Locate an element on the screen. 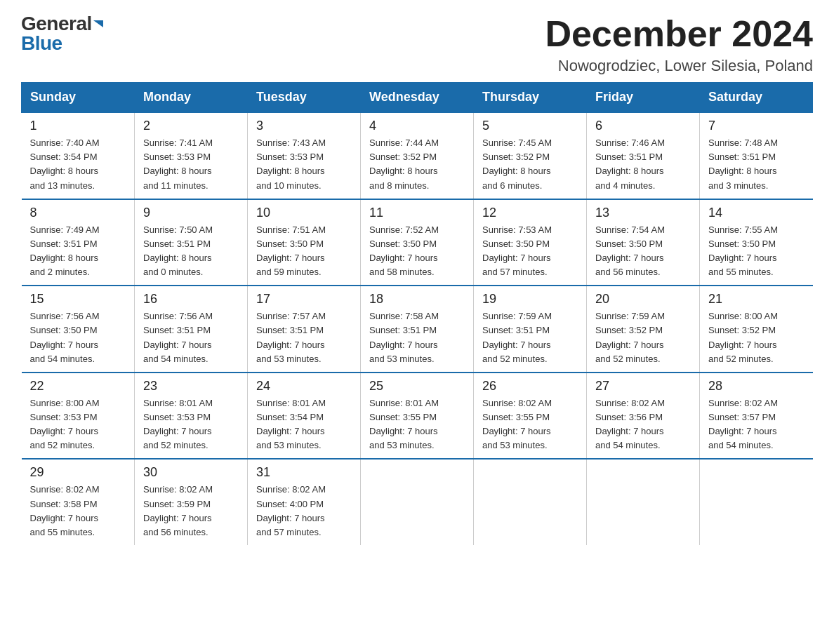  header-thursday: Thursday is located at coordinates (531, 98).